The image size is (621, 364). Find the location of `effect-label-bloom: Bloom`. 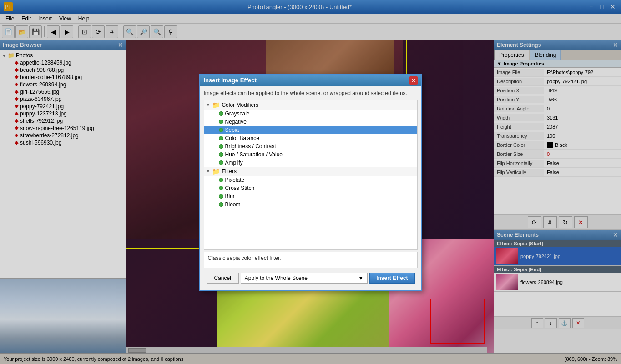

effect-label-bloom: Bloom is located at coordinates (233, 204).